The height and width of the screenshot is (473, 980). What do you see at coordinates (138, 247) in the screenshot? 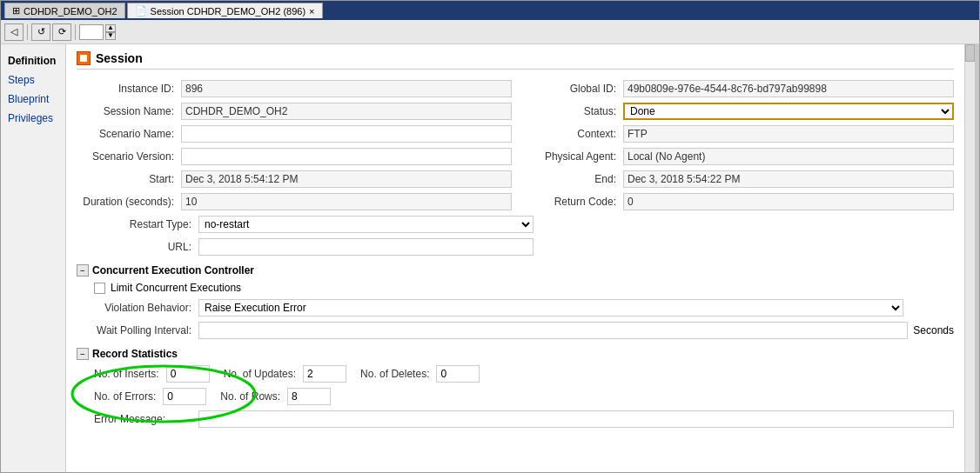
I see `url-label: URL:` at bounding box center [138, 247].